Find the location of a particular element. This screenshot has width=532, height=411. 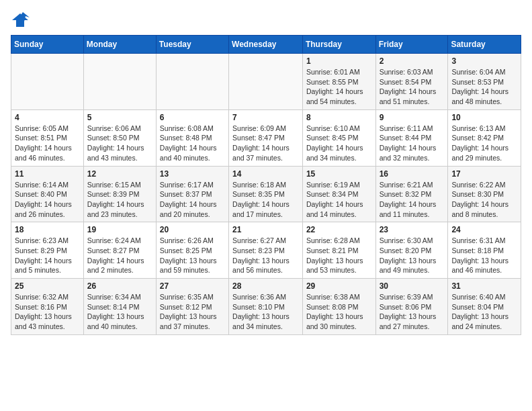

day-info: Sunrise: 6:35 AM Sunset: 8:12 PM Dayligh… is located at coordinates (192, 312).